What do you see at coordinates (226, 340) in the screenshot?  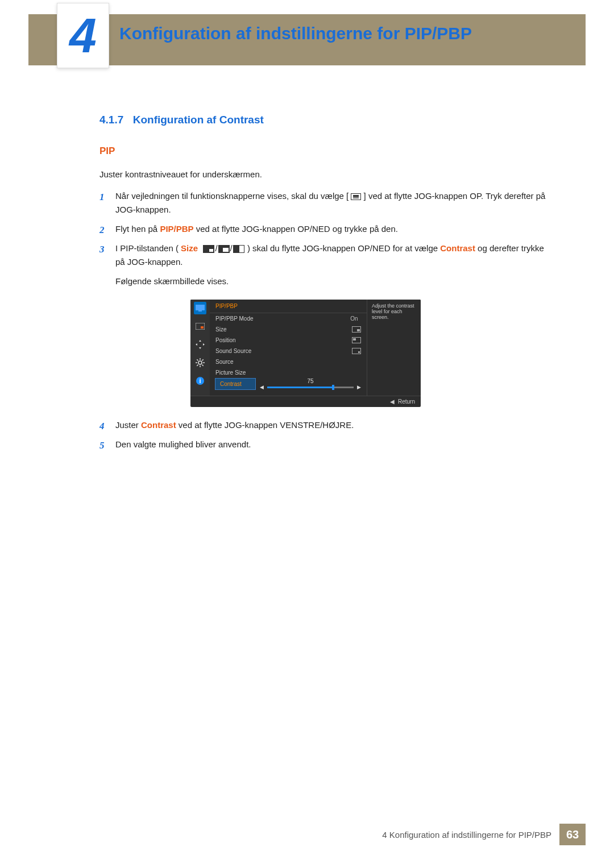 I see `osd-label-position: Position` at bounding box center [226, 340].